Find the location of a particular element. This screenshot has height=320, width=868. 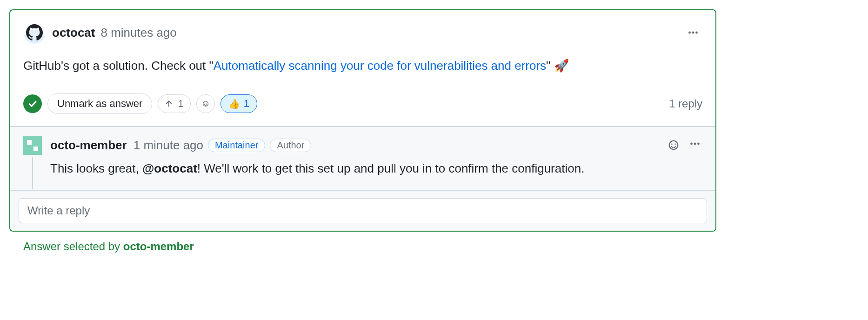

reply-count: 1 reply is located at coordinates (686, 104).